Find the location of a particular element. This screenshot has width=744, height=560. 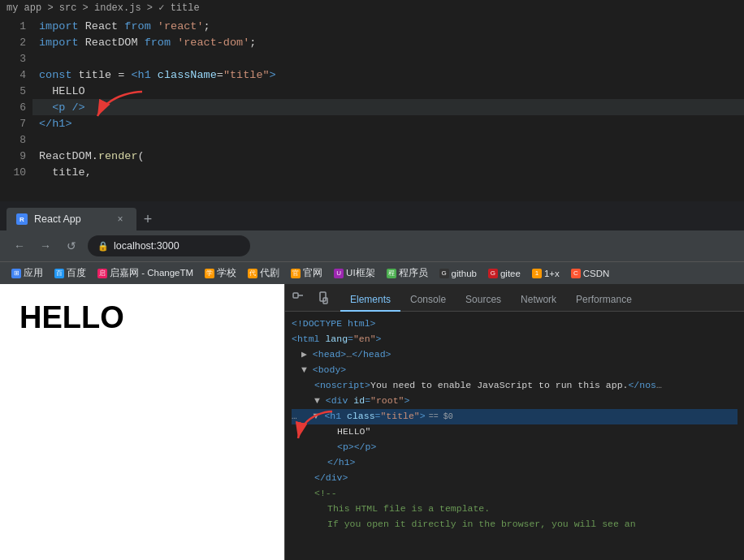

tab-performance: Performance is located at coordinates (604, 300).